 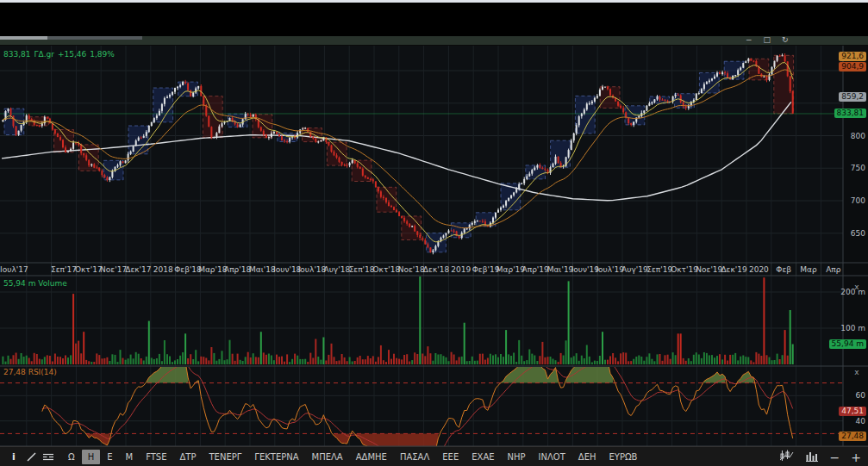 What do you see at coordinates (129, 457) in the screenshot?
I see `symbol-tab-Μ: Μ` at bounding box center [129, 457].